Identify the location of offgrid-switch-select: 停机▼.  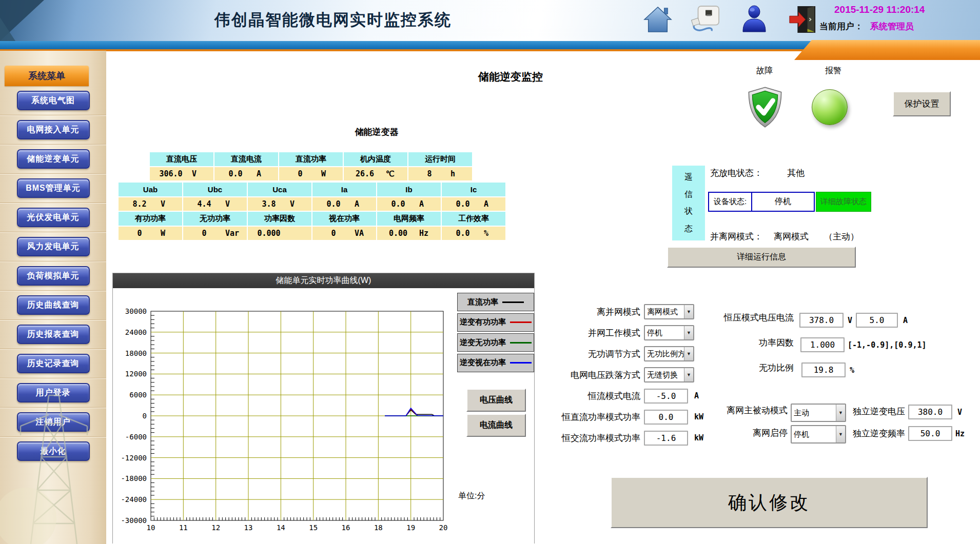
(818, 434).